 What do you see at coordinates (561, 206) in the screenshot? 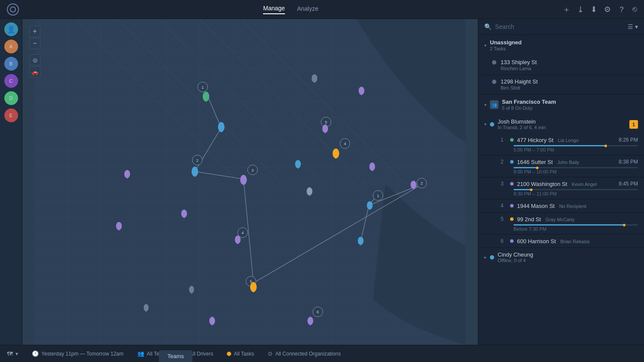
I see `route-item-4: 4 1944 Mason St No Recipient` at bounding box center [561, 206].